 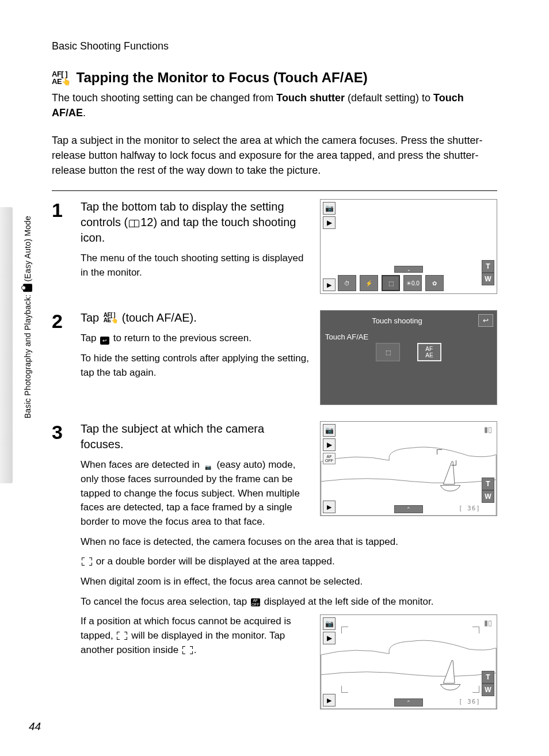 I want to click on screenshot-4: 📷 ▶ ▮▯ ▶ ⌃ T W [ 36], so click(x=409, y=662).